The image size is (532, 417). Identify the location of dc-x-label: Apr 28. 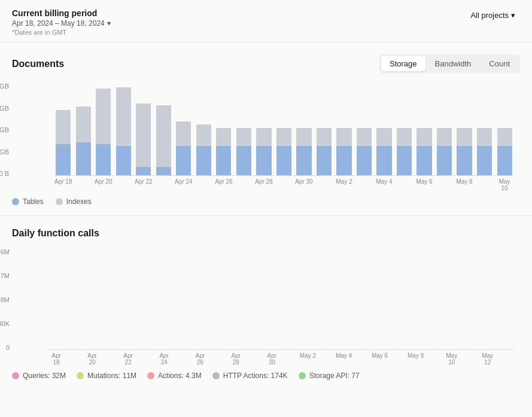
(236, 359).